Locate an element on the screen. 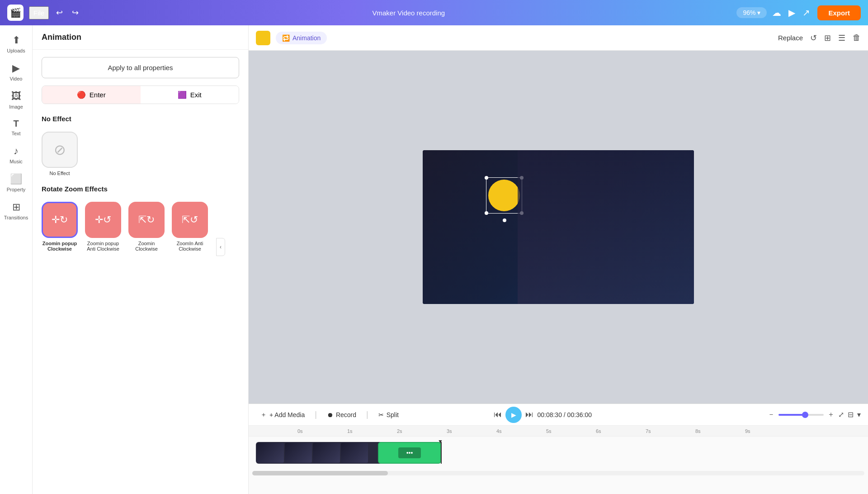 The image size is (868, 494). sidebar-item-uploads: ⬆ Uploads is located at coordinates (16, 44).